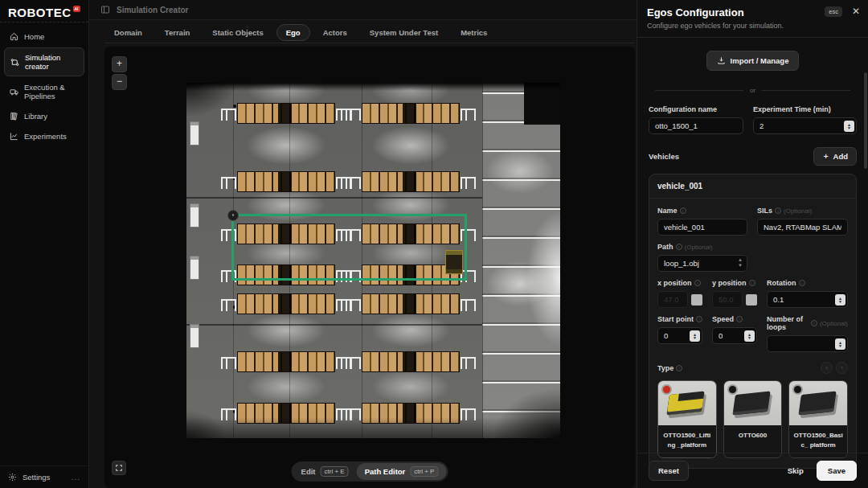 The height and width of the screenshot is (488, 868). What do you see at coordinates (14, 37) in the screenshot?
I see `home-icon` at bounding box center [14, 37].